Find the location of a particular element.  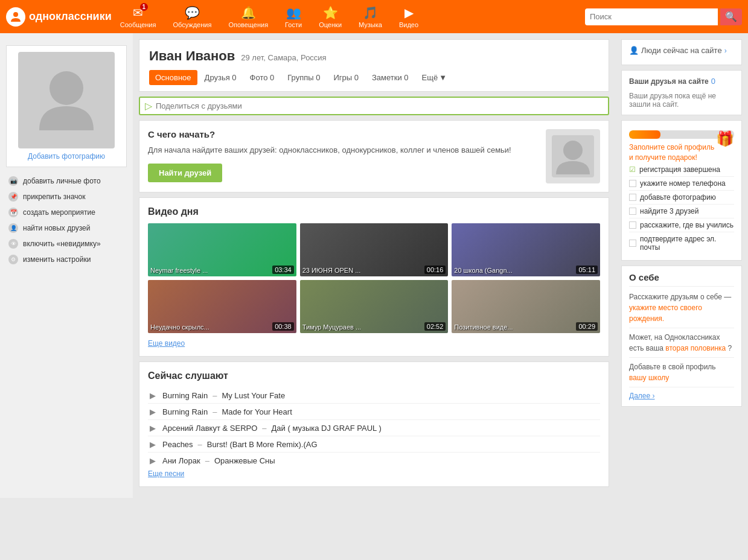

search-input is located at coordinates (651, 17).